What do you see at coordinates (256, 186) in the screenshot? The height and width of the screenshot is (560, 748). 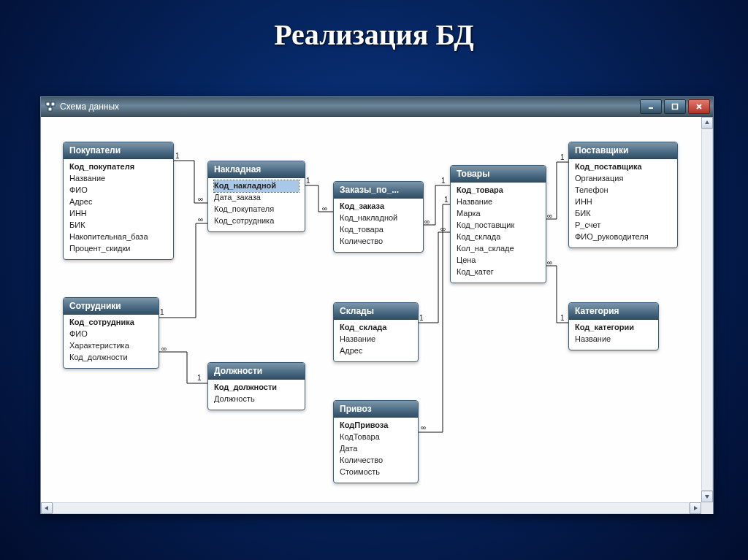 I see `pk-field: Код_накладной` at bounding box center [256, 186].